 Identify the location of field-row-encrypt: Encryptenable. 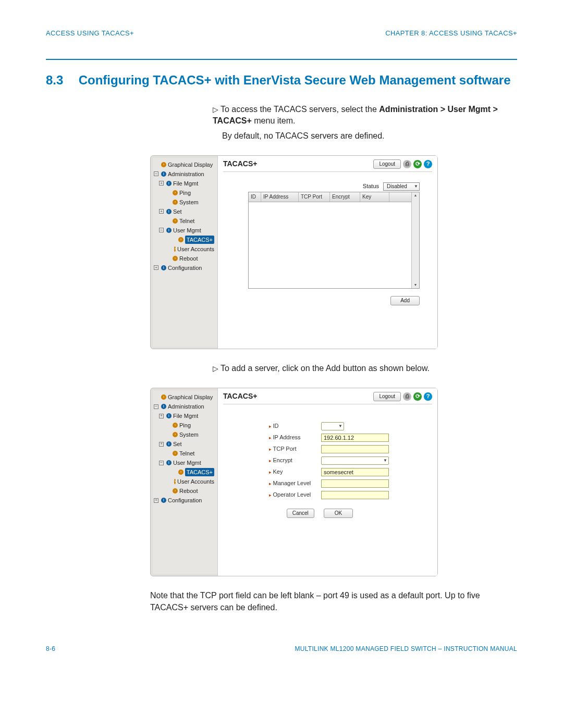
(350, 461).